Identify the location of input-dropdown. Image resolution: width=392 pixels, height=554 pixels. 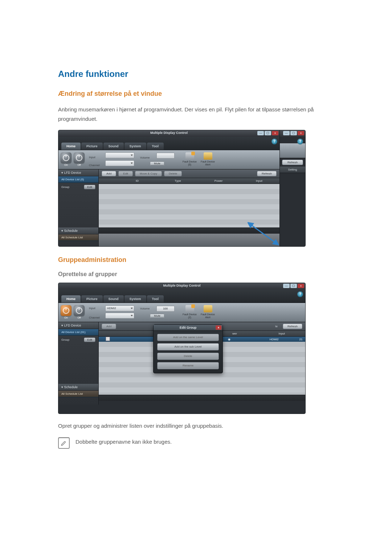
(120, 155).